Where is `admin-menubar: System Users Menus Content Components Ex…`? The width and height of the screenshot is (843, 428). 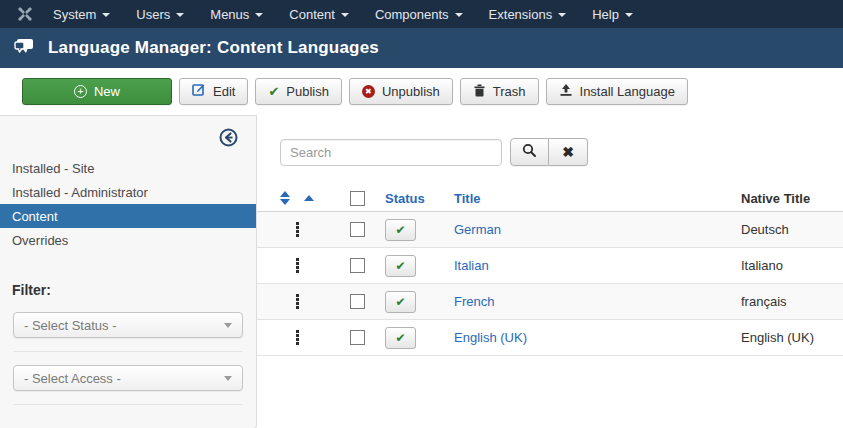 admin-menubar: System Users Menus Content Components Ex… is located at coordinates (422, 14).